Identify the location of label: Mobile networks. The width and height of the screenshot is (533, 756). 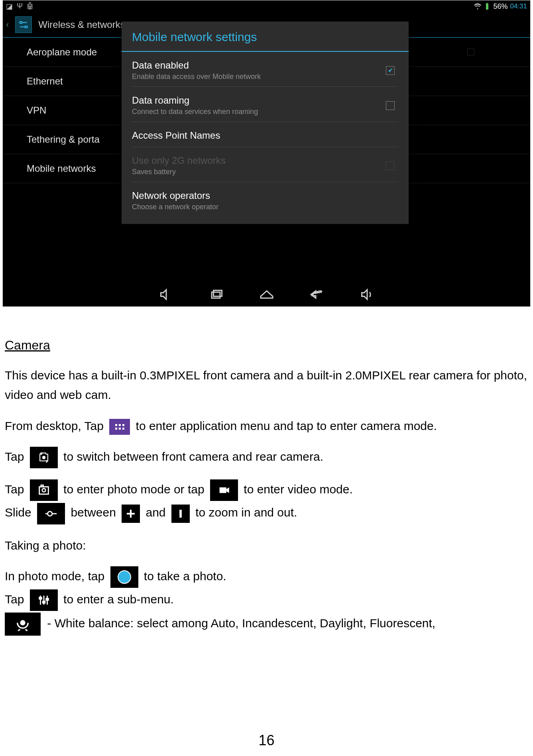
(61, 169).